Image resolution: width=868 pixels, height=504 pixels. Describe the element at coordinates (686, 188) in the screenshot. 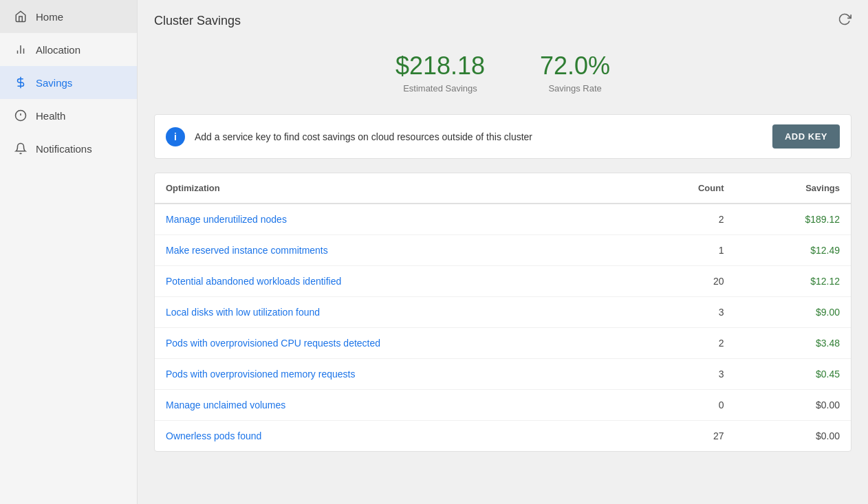

I see `col-count: Count` at that location.